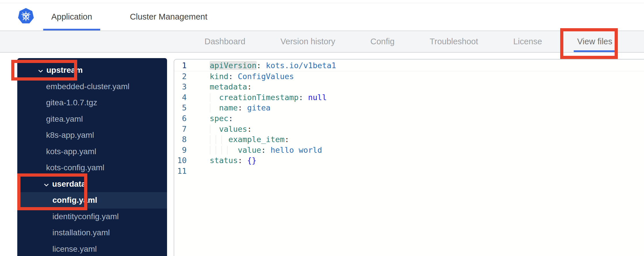  I want to click on tree-item-label: kots-app.yaml, so click(71, 152).